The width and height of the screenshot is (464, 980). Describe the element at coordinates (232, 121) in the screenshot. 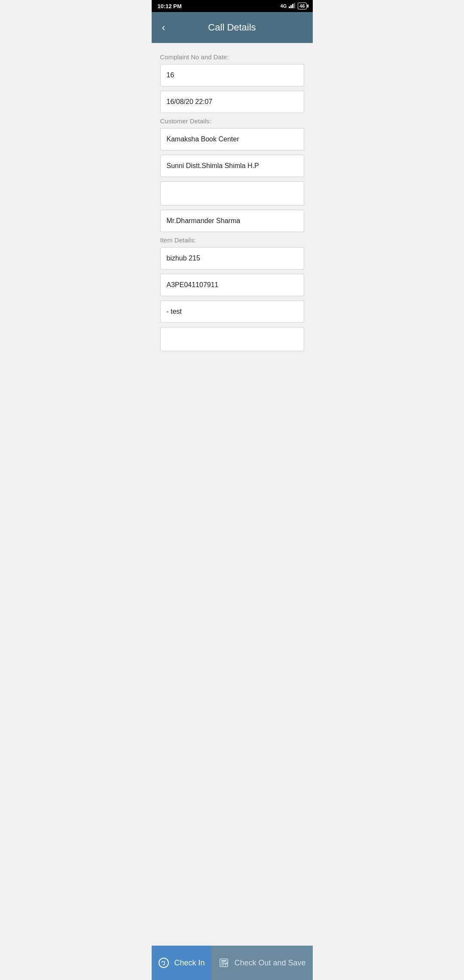

I see `customer-label: Customer Details:` at that location.